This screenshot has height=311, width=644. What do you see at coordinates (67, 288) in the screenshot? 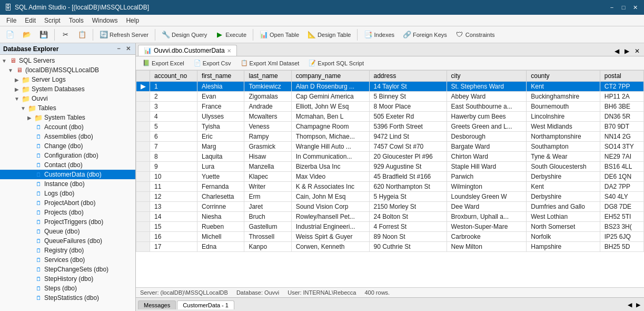
I see `tree-item-24: 🗒Steps (dbo)` at bounding box center [67, 288].